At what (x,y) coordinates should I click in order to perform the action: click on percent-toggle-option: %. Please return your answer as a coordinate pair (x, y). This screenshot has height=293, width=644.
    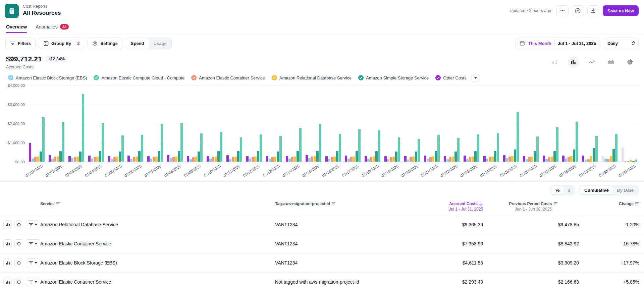
    Looking at the image, I should click on (557, 190).